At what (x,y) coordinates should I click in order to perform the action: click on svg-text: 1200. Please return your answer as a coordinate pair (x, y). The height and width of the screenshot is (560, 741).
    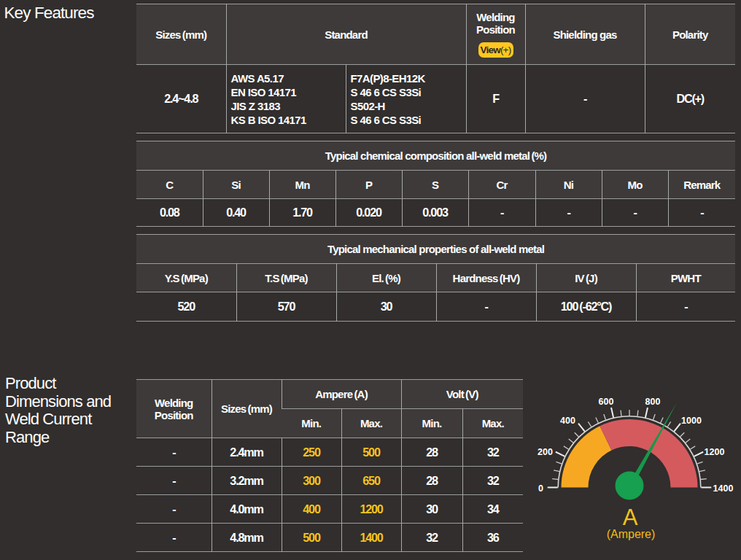
    Looking at the image, I should click on (715, 452).